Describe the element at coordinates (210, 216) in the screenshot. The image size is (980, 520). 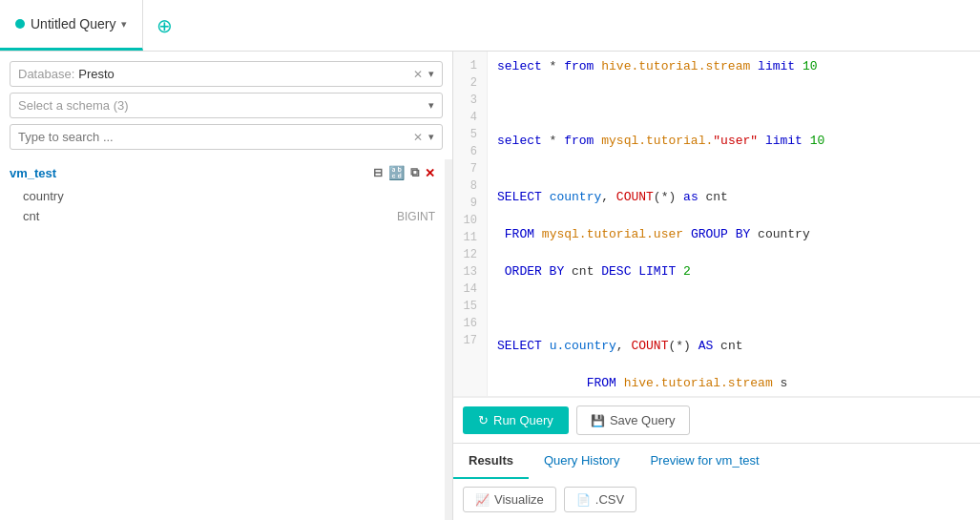
I see `column-name: cnt` at that location.